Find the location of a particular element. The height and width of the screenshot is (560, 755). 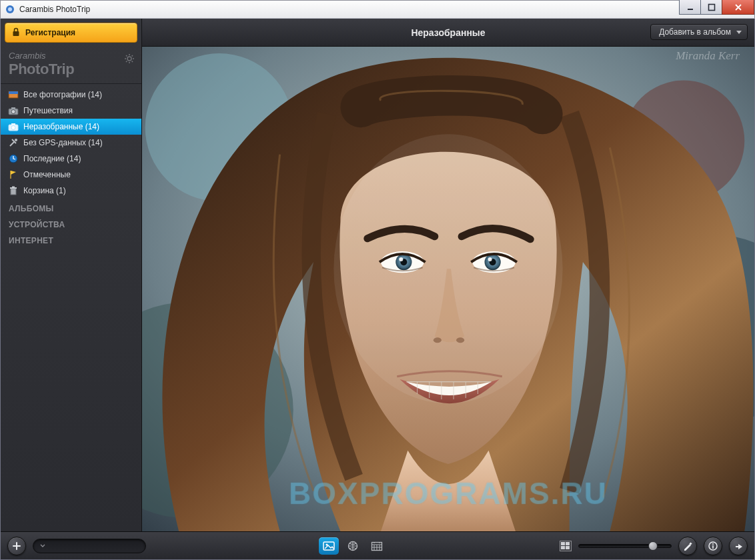

sidebar-item-no-gps: Без GPS-данных (14) is located at coordinates (71, 143).